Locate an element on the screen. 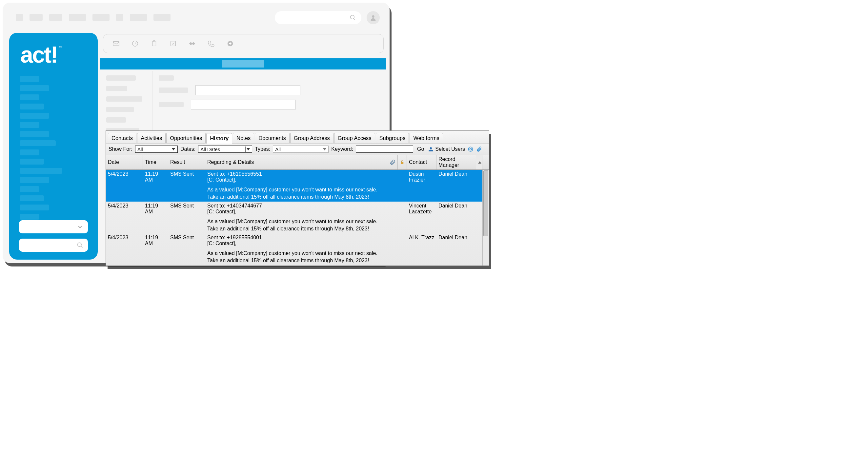  tab-web-forms: Web forms is located at coordinates (426, 138).